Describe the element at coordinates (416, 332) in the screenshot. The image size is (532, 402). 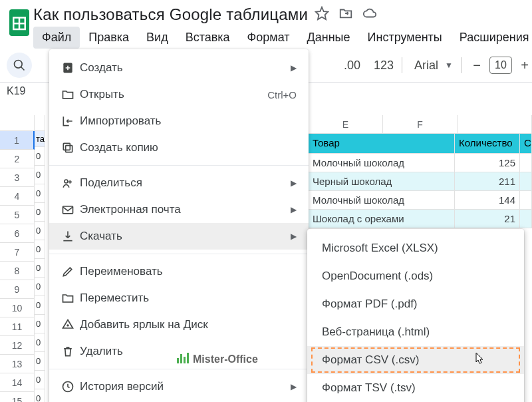
I see `download-html: Веб-страница (.html)` at that location.